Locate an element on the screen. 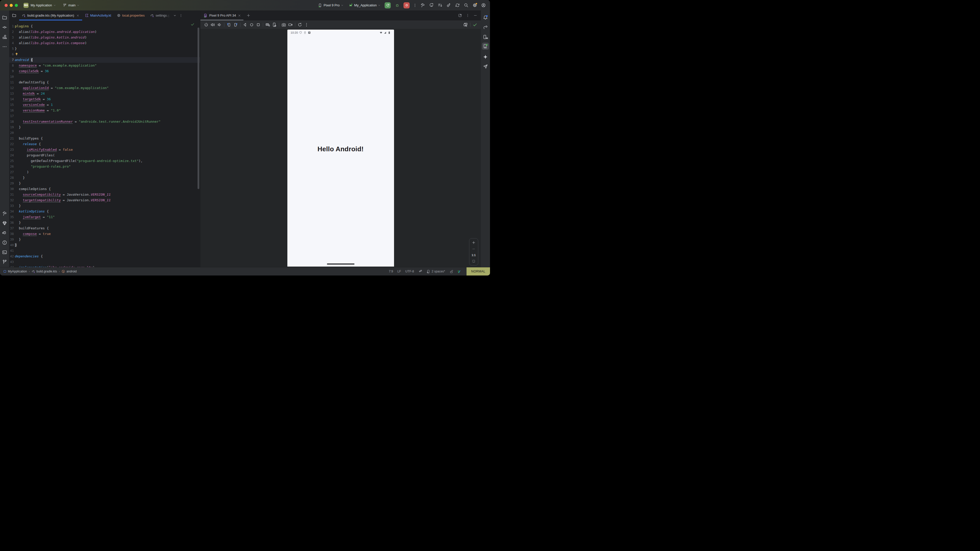 The image size is (980, 551). nav-overview-icon is located at coordinates (258, 25).